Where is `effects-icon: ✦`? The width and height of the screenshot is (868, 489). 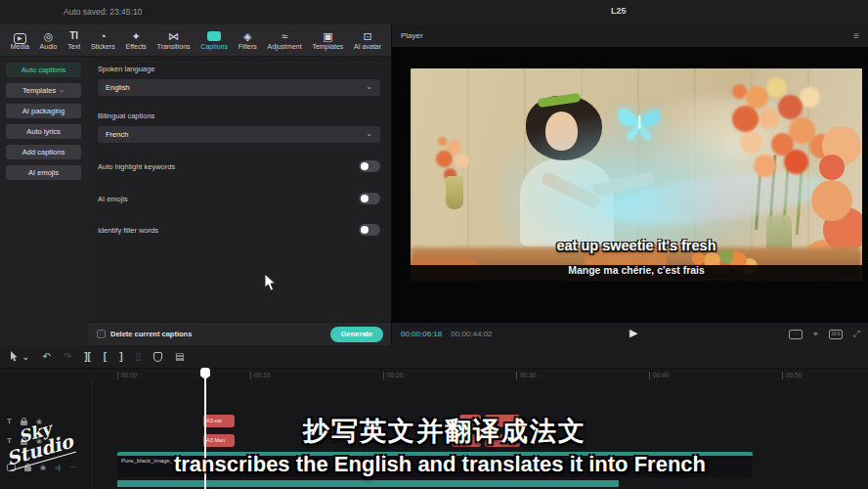
effects-icon: ✦ is located at coordinates (137, 36).